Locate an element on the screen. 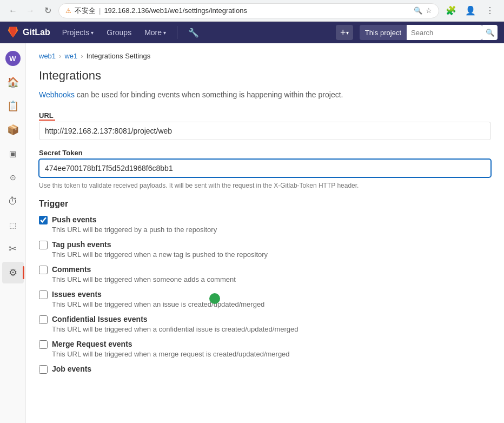 This screenshot has height=423, width=504. secret-token-form-group: Secret Token Use this token to validate … is located at coordinates (265, 170).